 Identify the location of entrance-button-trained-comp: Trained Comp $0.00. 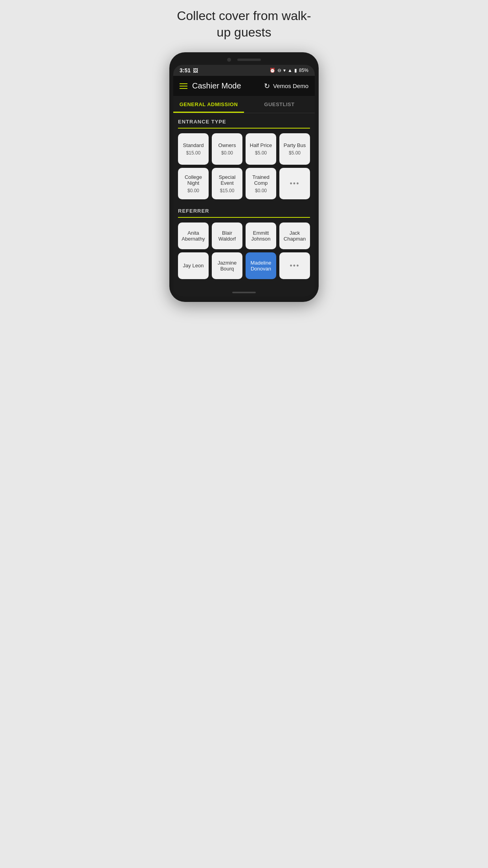
(261, 184).